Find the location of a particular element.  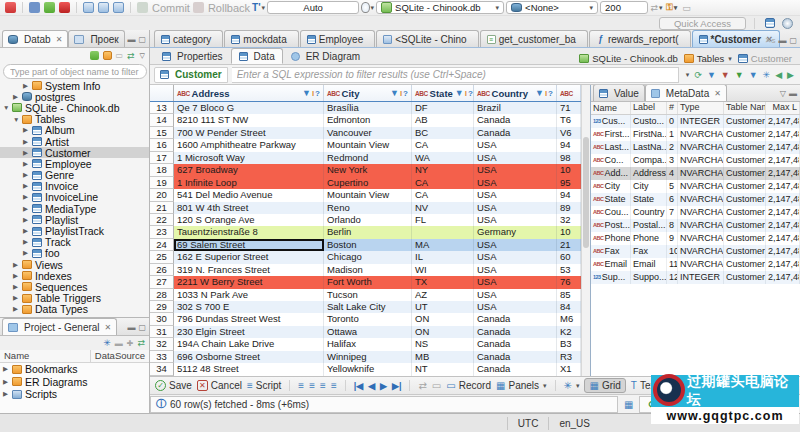

remove-filter-icon: ▼ is located at coordinates (726, 75).